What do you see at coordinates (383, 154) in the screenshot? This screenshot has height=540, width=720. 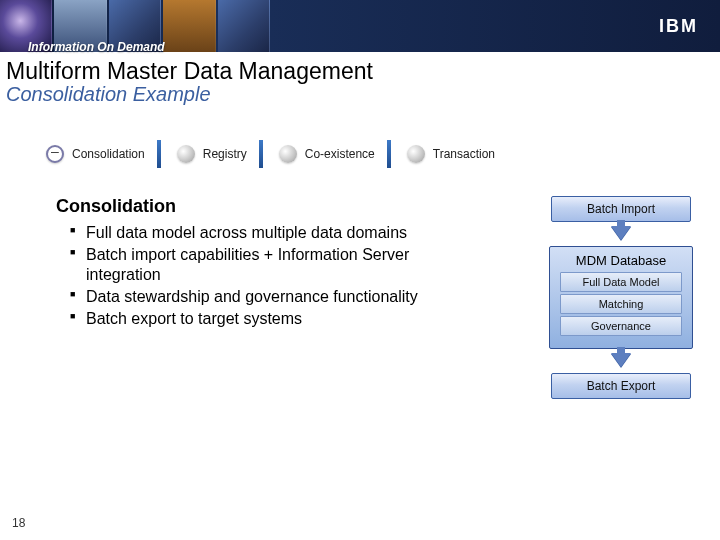 I see `mode-tabs: Consolidation Registry Co-existence Tran…` at bounding box center [383, 154].